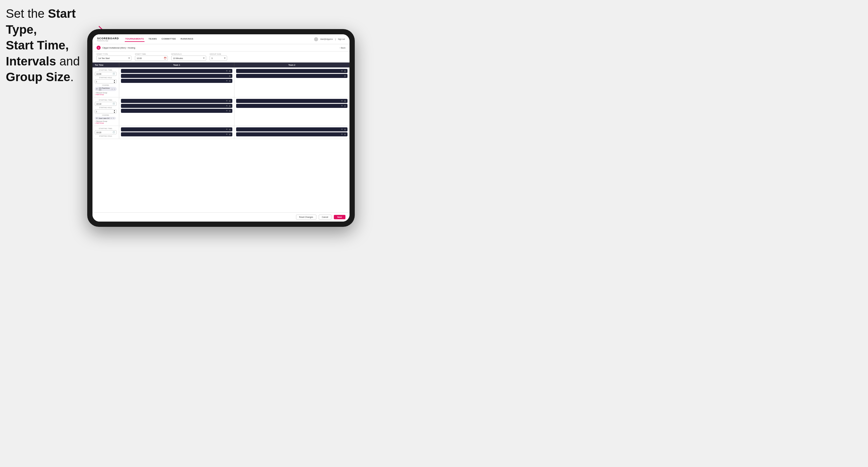  What do you see at coordinates (342, 48) in the screenshot?
I see `back-link: ‹ Back` at bounding box center [342, 48].